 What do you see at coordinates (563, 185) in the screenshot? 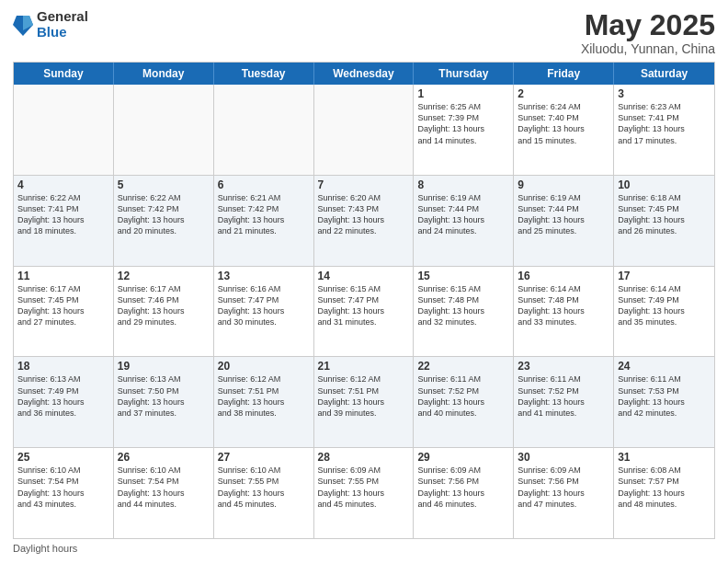
I see `day-number: 9` at bounding box center [563, 185].